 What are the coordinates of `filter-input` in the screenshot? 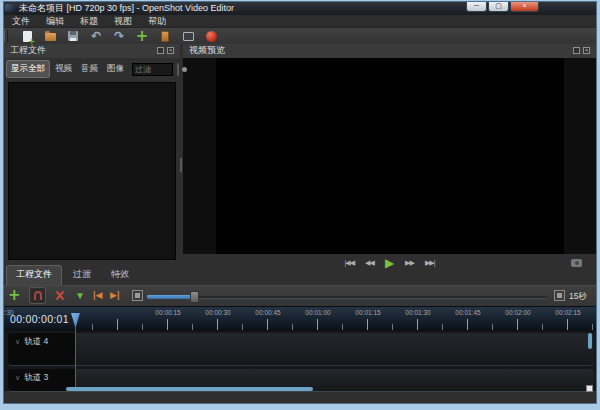 It's located at (152, 70).